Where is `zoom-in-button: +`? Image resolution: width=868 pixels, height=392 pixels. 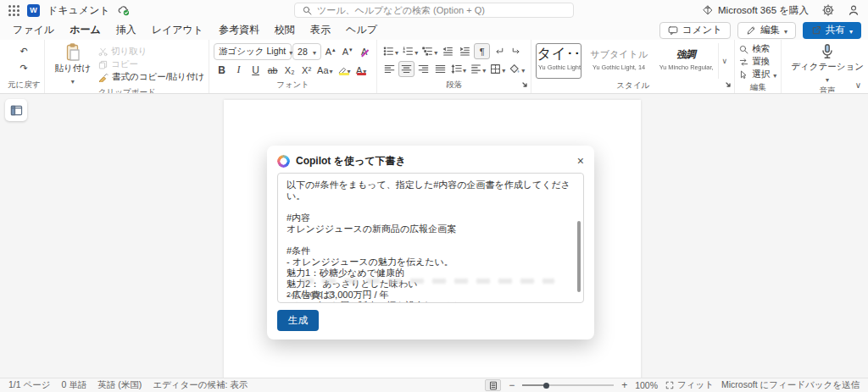
zoom-in-button: + is located at coordinates (624, 385).